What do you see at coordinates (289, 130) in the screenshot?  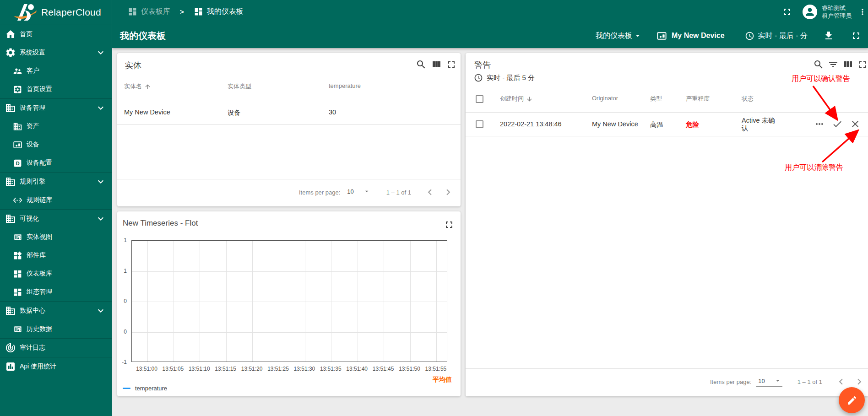 I see `entities-table-widget: 实体 实体名 实体类型 temperature My New Device 设备…` at bounding box center [289, 130].